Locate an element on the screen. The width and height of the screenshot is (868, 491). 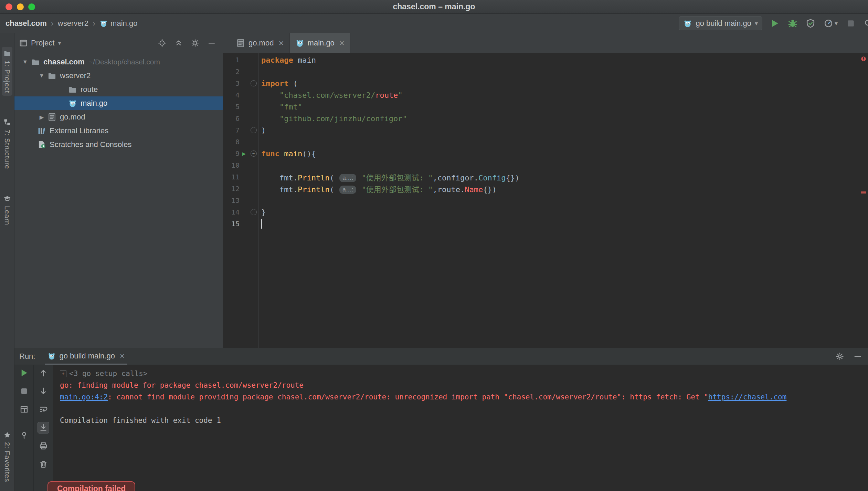
tree-item-chasel-com: ▼chasel.com~/Desktop/chasel.com is located at coordinates (118, 62).